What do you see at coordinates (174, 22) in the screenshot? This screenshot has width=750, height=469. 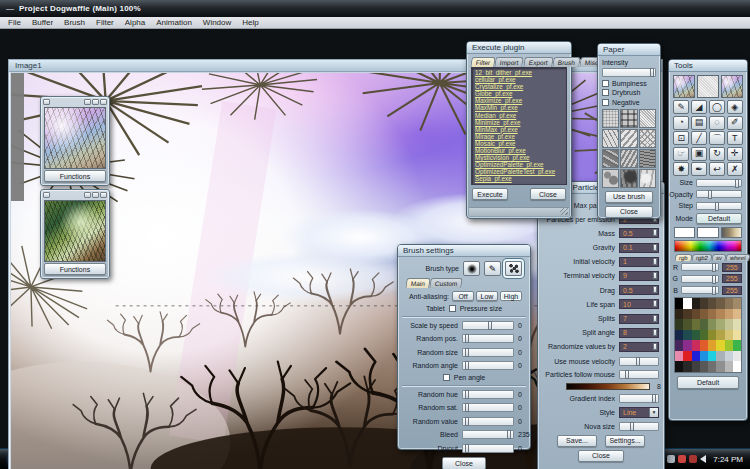 I see `menu-item: Animation` at bounding box center [174, 22].